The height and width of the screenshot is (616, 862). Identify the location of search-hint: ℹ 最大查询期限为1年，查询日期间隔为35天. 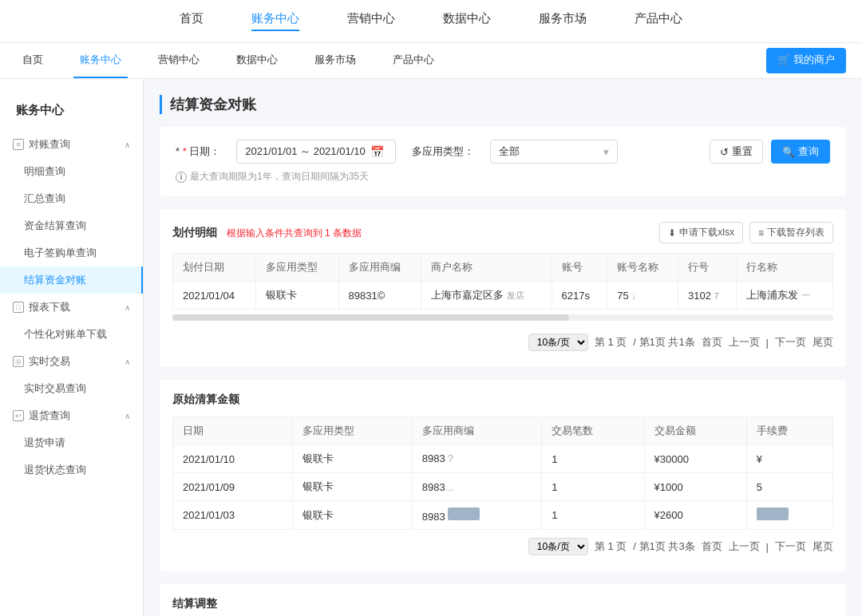
(503, 177).